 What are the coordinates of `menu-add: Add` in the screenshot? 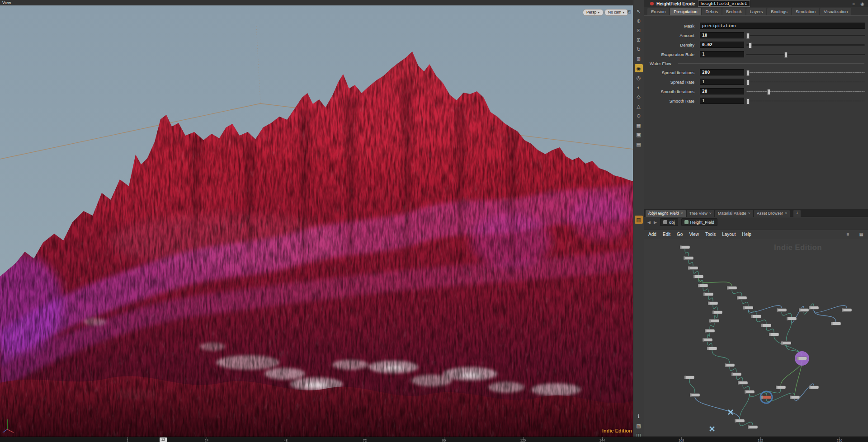 It's located at (652, 234).